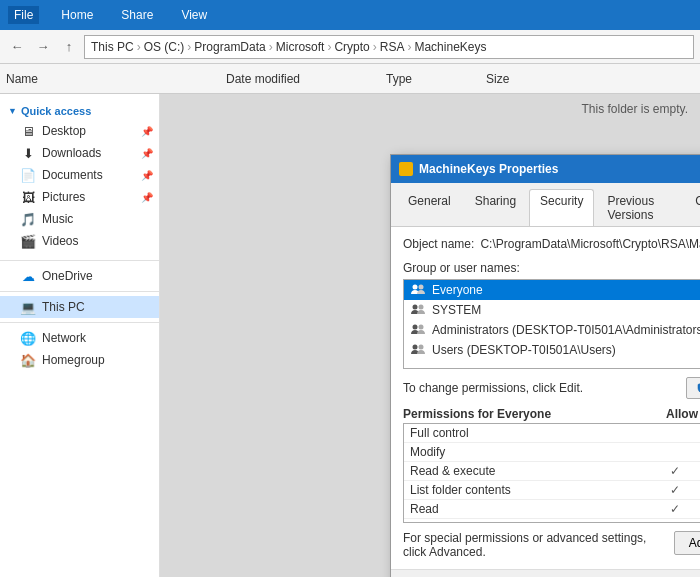 This screenshot has width=700, height=577. I want to click on quick-access-section: ▼ Quick access 🖥 Desktop 📌 ⬇ Downloads 📌…, so click(80, 177).